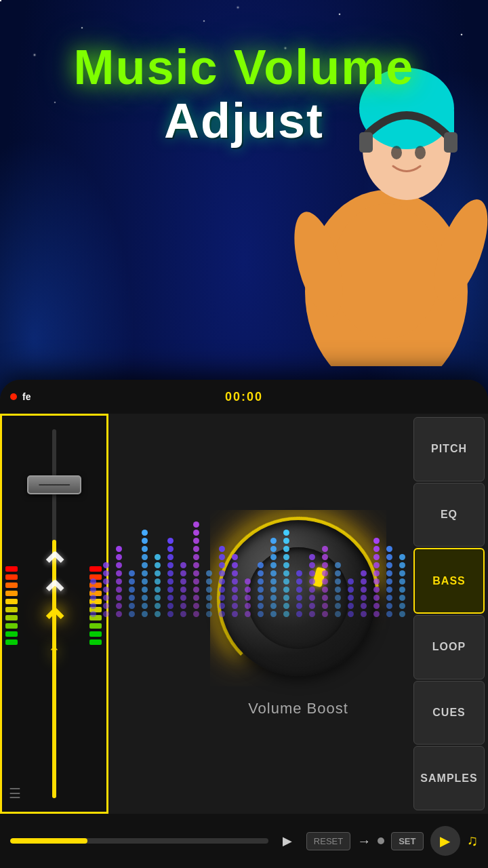 The height and width of the screenshot is (868, 488). Describe the element at coordinates (449, 713) in the screenshot. I see `cues-button: CUES` at that location.